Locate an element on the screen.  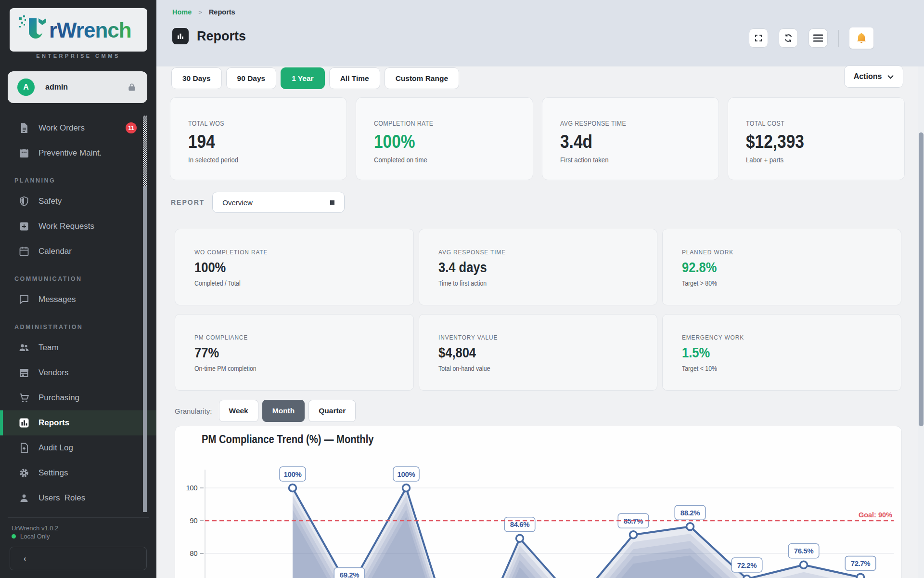
kpi-value: 194 is located at coordinates (268, 142).